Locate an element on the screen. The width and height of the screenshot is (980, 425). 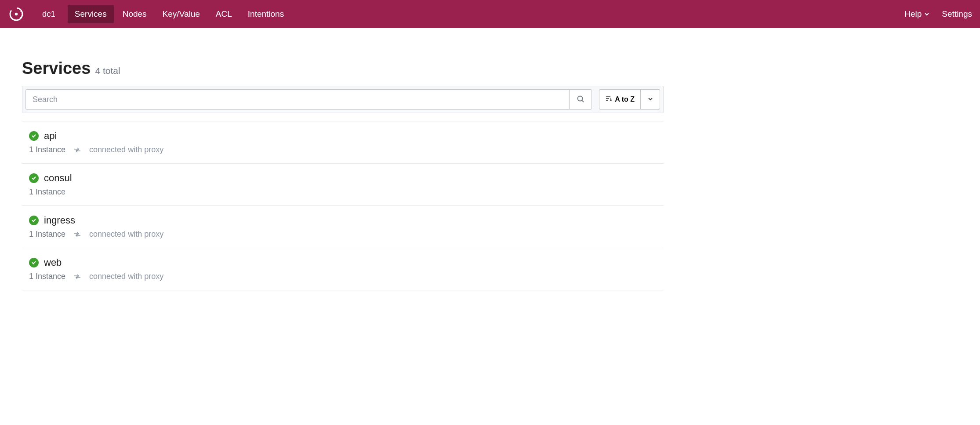
settings-link: Settings is located at coordinates (957, 14).